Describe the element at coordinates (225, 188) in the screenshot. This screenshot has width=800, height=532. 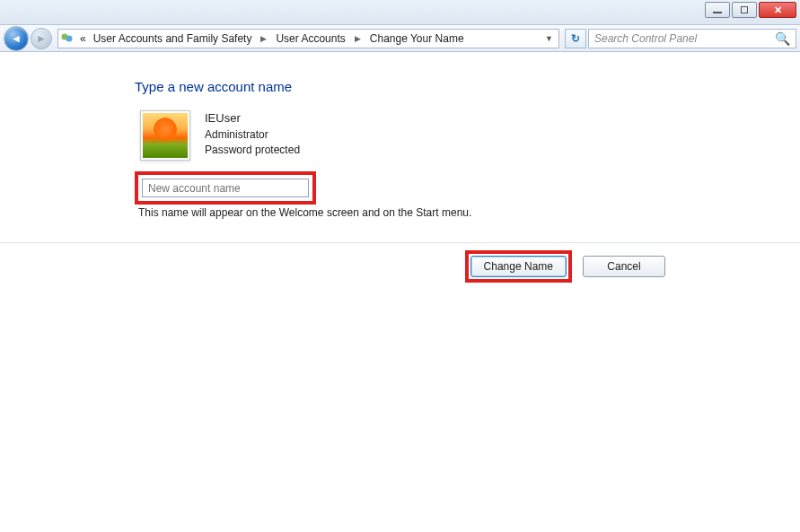
I see `new-account-name-input` at that location.